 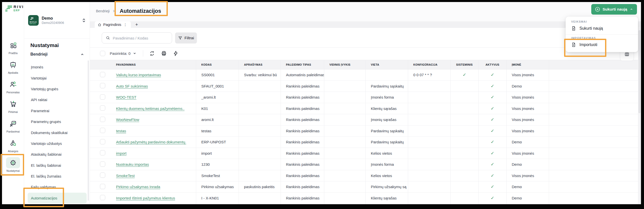 What do you see at coordinates (121, 153) in the screenshot?
I see `automation-link: import` at bounding box center [121, 153].